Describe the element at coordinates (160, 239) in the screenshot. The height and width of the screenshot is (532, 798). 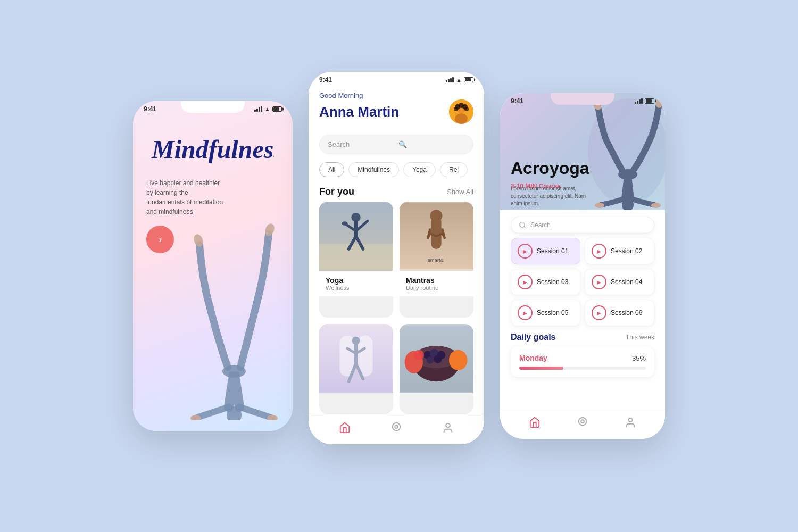
I see `start-button: ›` at that location.